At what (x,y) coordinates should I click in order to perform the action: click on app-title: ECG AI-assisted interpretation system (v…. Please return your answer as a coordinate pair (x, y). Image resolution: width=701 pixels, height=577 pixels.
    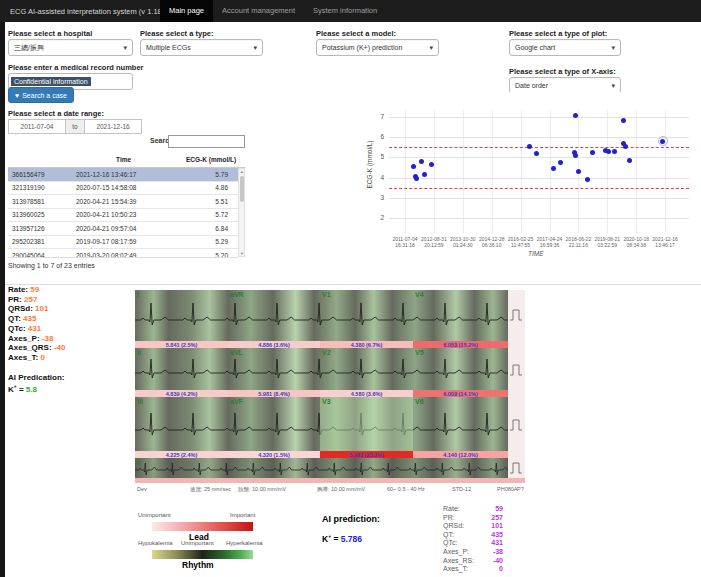
    Looking at the image, I should click on (87, 12).